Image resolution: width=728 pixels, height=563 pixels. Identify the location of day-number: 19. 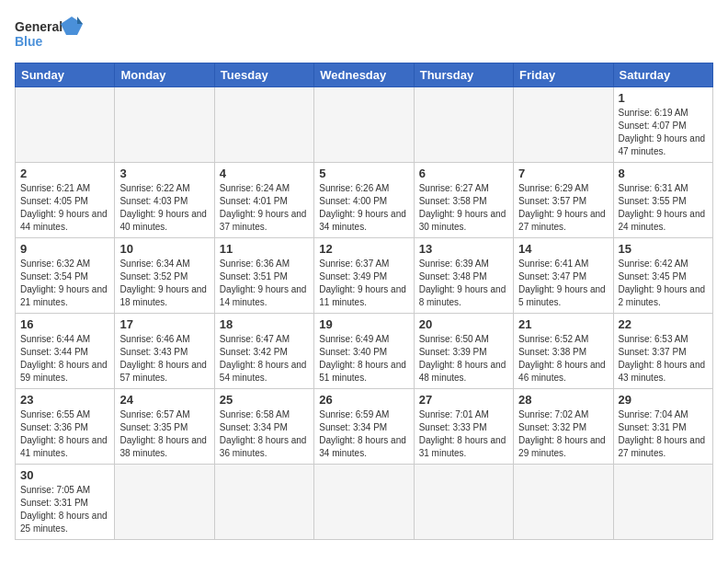
(364, 324).